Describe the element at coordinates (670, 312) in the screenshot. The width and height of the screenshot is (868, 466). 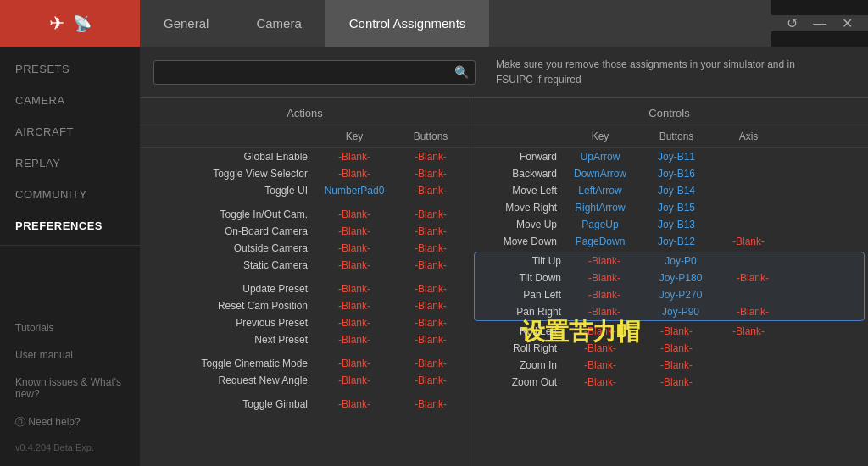
I see `table-row: Pan Right -Blank- Joy-P90 -Blank-` at that location.